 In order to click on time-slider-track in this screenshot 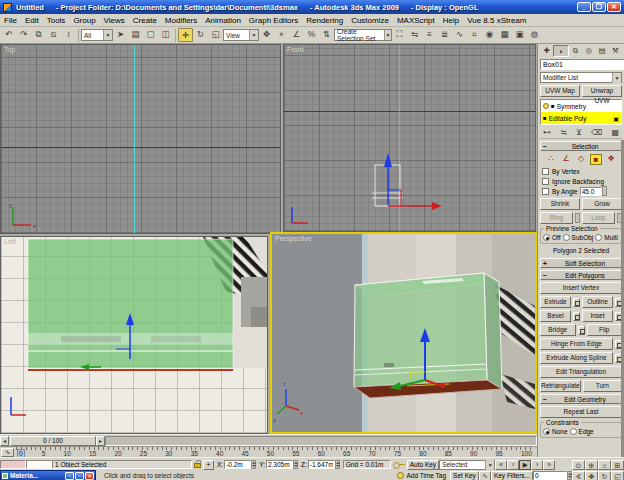, I will do `click(321, 441)`.